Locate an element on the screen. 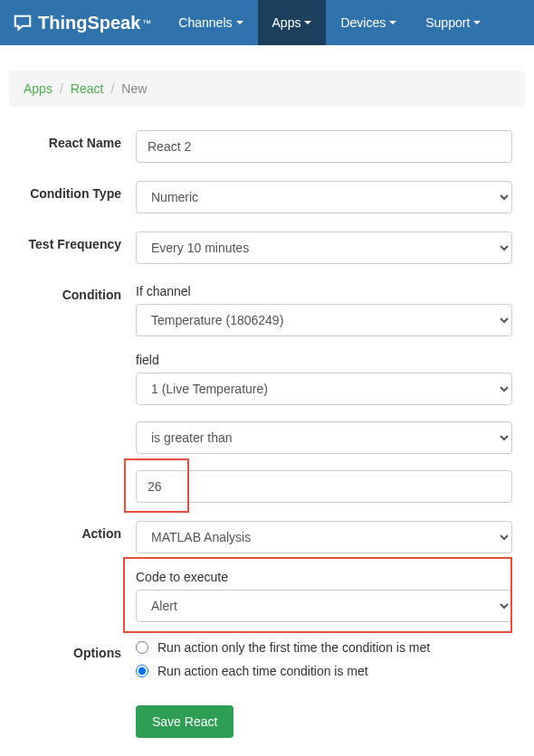 Image resolution: width=534 pixels, height=756 pixels. condition-channel-select: Temperature (1806249) is located at coordinates (324, 320).